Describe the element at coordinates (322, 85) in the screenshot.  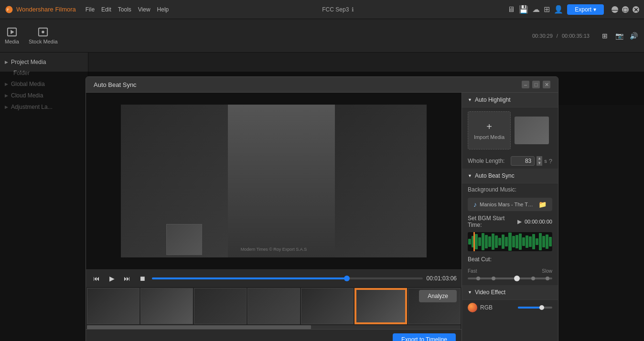
I see `dialog-titlebar: Auto Beat Sync – □ ✕` at that location.